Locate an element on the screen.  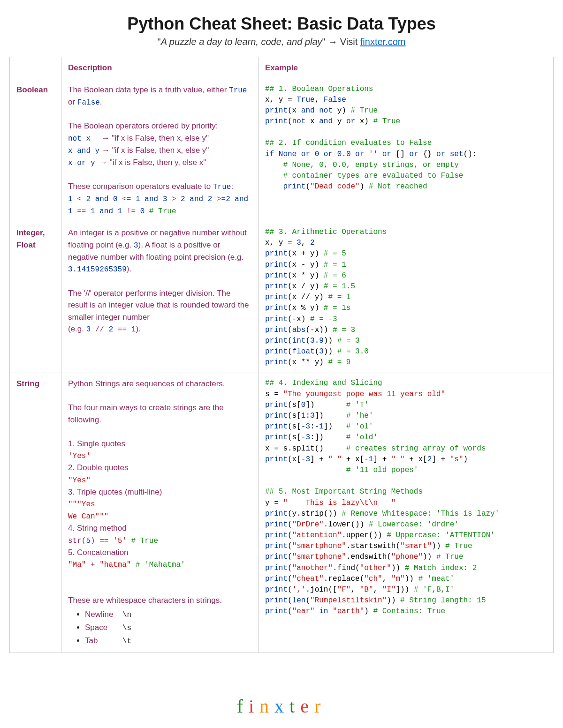
header-blank is located at coordinates (36, 68).